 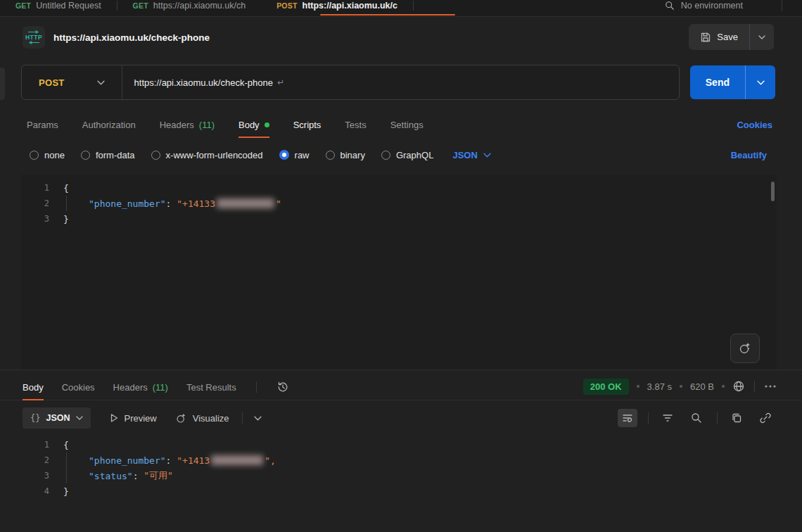 I want to click on copy-response-button, so click(x=737, y=418).